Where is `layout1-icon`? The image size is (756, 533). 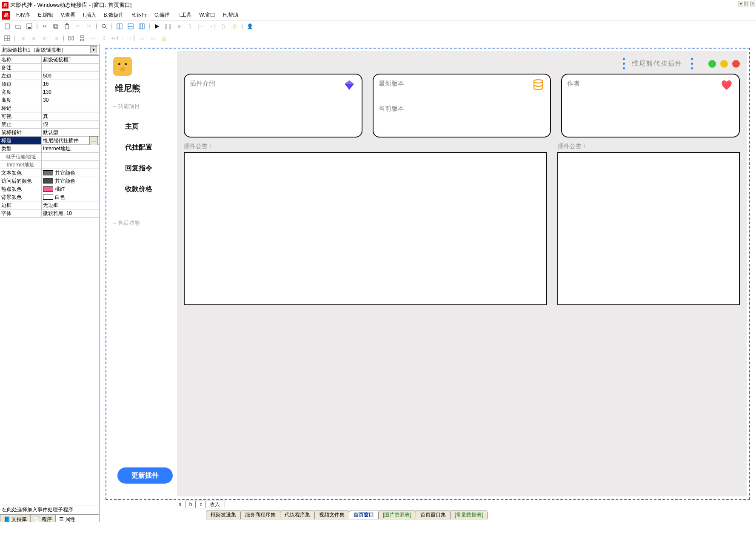 layout1-icon is located at coordinates (120, 26).